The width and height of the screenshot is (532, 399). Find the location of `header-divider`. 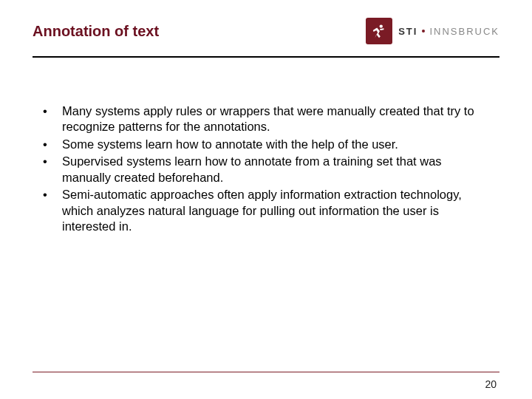

header-divider is located at coordinates (266, 57).